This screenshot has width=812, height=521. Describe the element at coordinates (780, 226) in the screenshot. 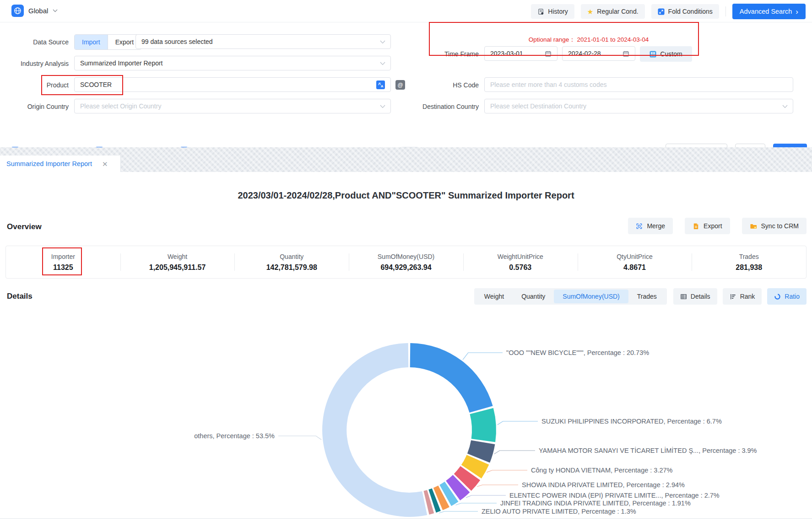

I see `sync-to-crm-label: Sync to CRM` at that location.